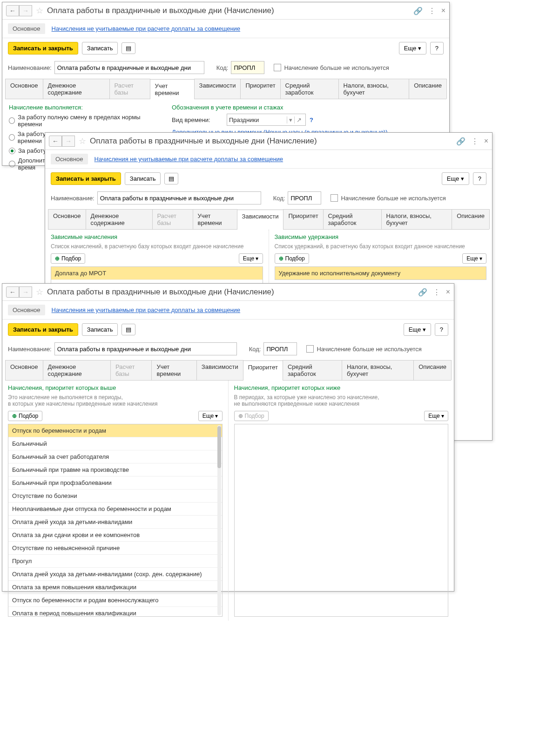 The width and height of the screenshot is (560, 742). Describe the element at coordinates (115, 522) in the screenshot. I see `list-item: Оплата дней ухода за детьми-инвалидами` at that location.